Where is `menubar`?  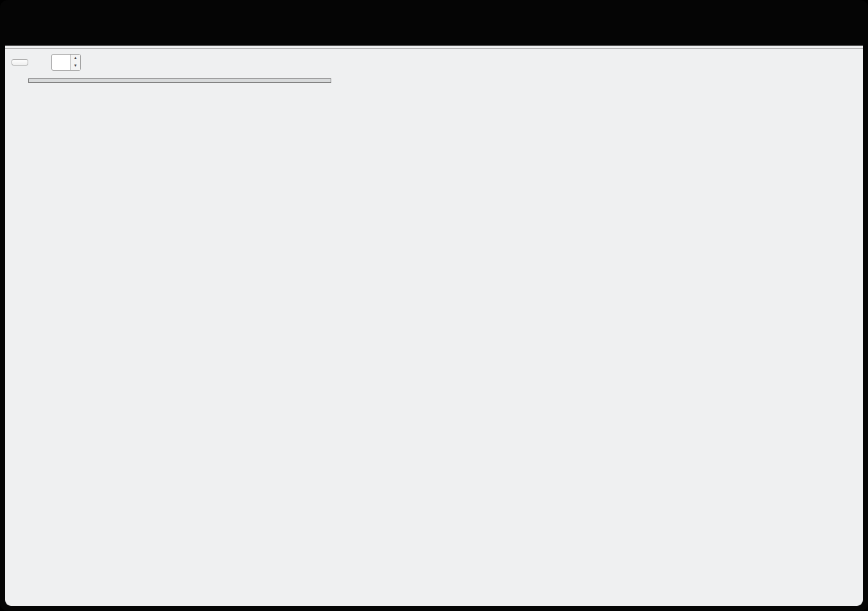 menubar is located at coordinates (434, 37).